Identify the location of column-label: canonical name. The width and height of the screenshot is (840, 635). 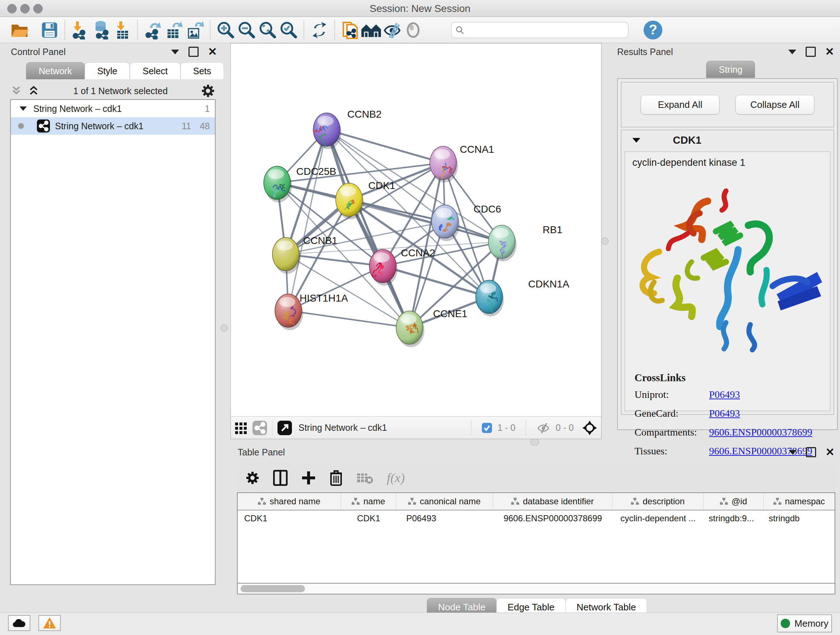
(450, 502).